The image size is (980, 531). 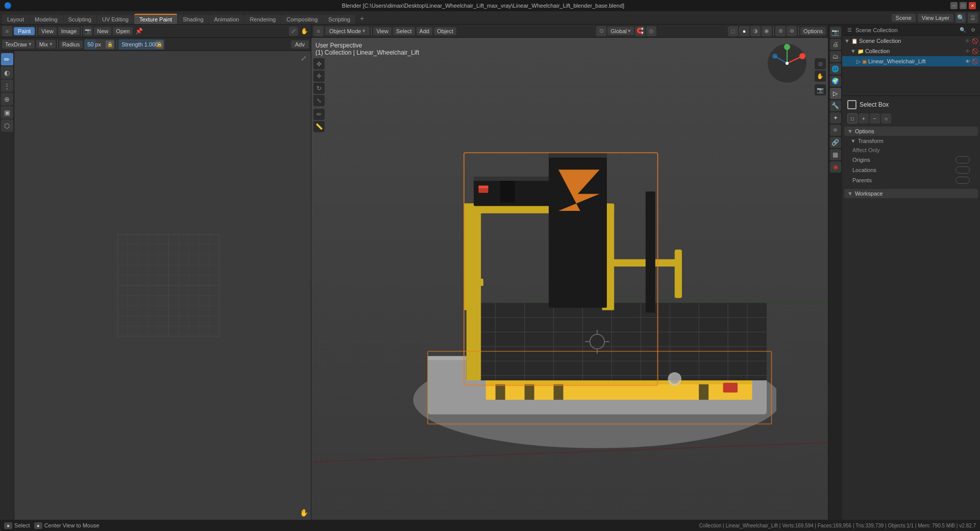 I want to click on cursor-tool-vp: ⊹, so click(x=319, y=64).